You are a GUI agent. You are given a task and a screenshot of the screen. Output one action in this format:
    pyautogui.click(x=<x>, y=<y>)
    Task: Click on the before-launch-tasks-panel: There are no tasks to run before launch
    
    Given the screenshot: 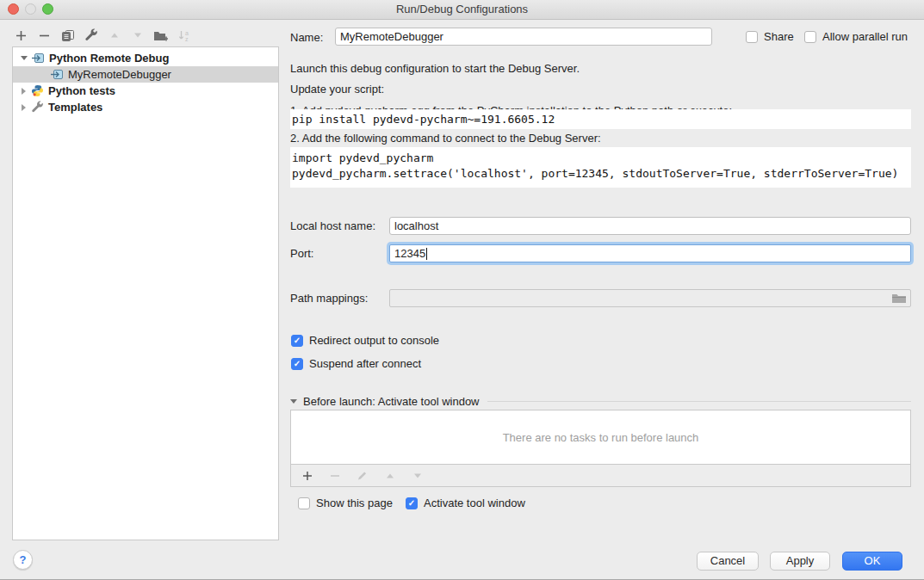 What is the action you would take?
    pyautogui.click(x=601, y=448)
    